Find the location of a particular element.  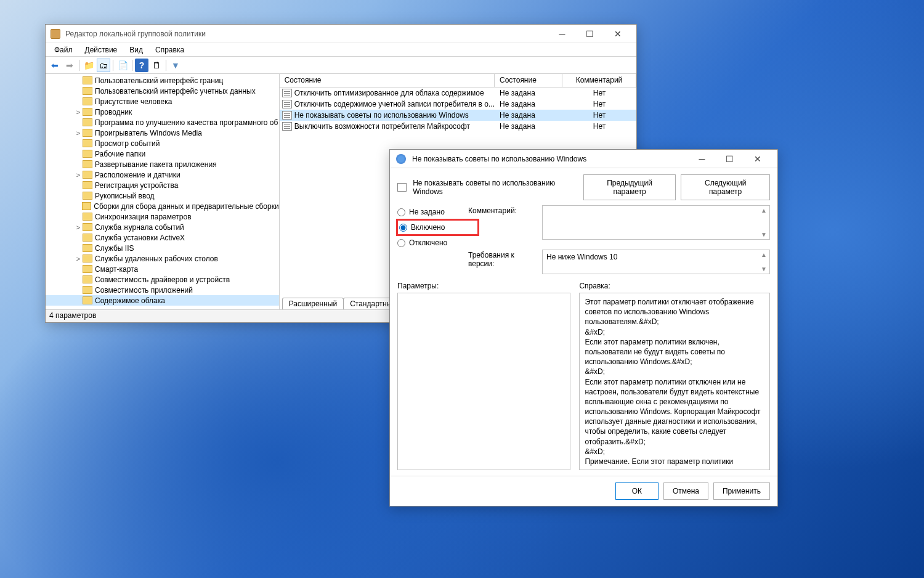

menu-action: Действие is located at coordinates (101, 50).